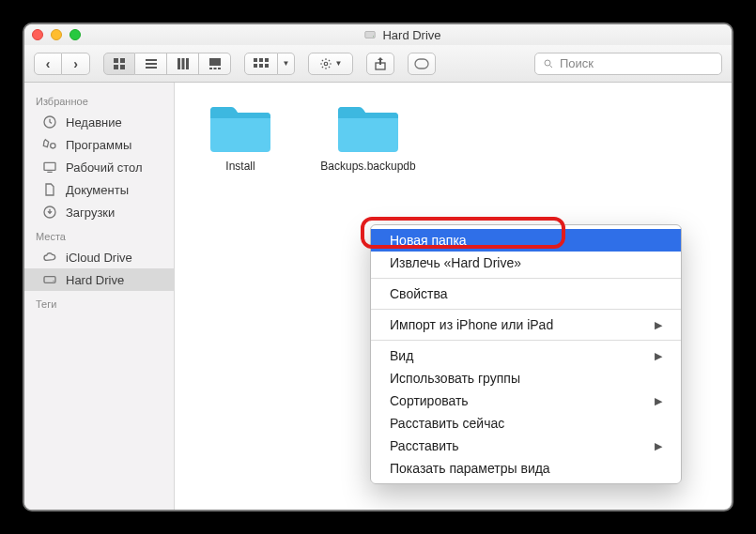  Describe the element at coordinates (215, 64) in the screenshot. I see `gallery-view-button` at that location.